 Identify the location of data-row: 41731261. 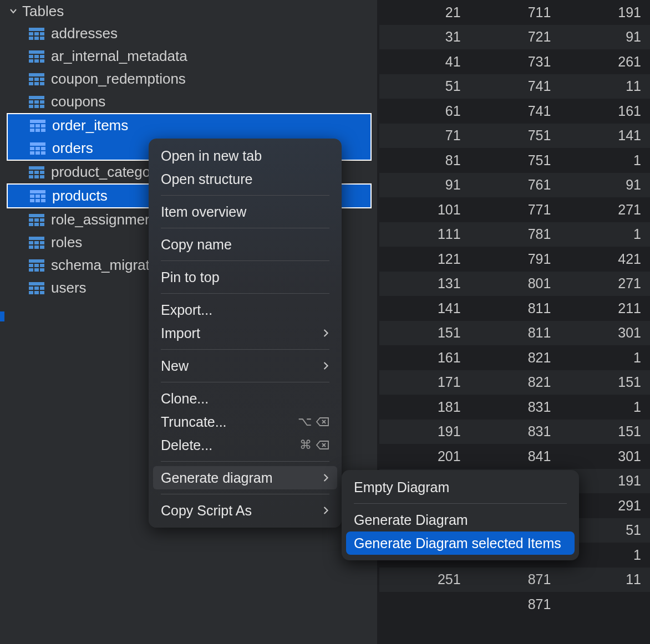
(515, 62).